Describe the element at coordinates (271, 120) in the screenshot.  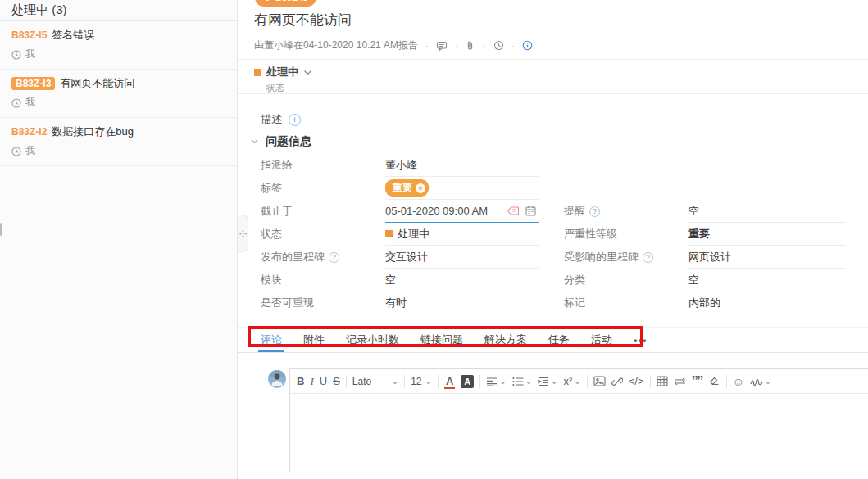
I see `description-label: 描述` at that location.